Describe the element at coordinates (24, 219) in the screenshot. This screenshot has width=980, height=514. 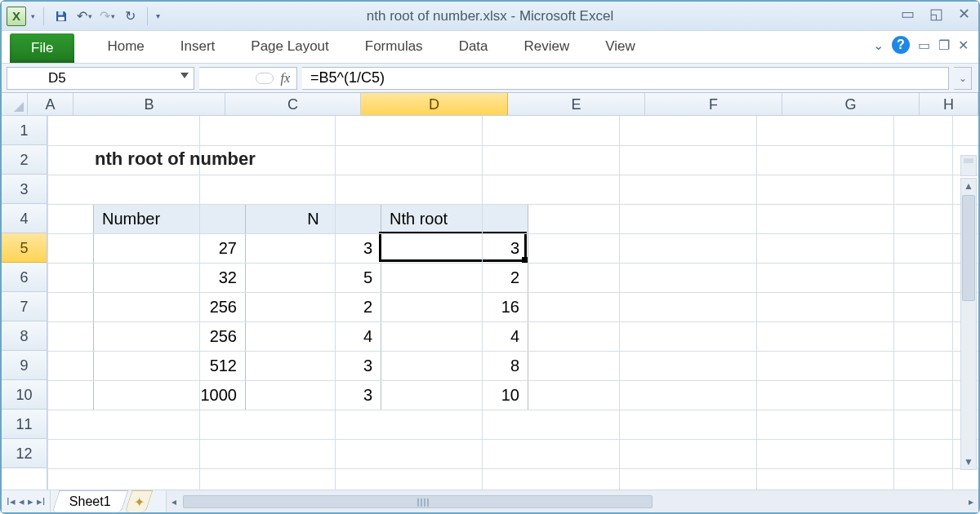
I see `row-header-4: 4` at that location.